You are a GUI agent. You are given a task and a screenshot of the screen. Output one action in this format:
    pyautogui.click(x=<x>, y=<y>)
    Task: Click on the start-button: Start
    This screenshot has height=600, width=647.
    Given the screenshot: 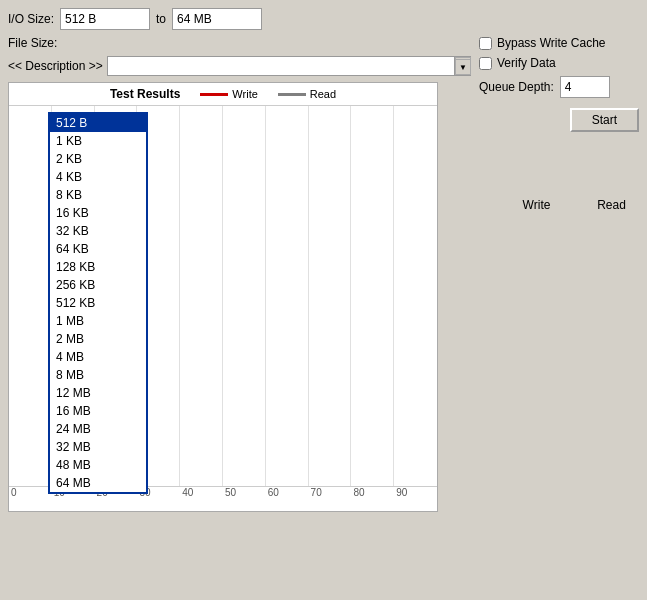 What is the action you would take?
    pyautogui.click(x=604, y=120)
    